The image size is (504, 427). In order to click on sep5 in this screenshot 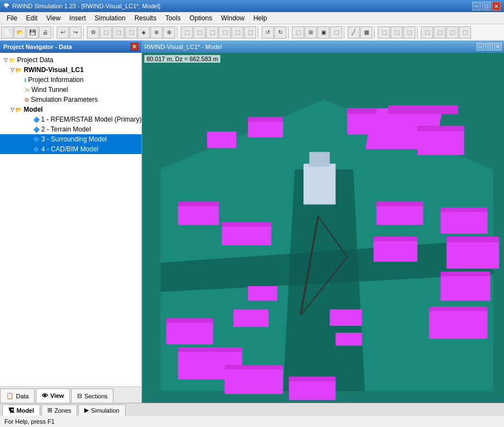, I will do `click(289, 32)`.